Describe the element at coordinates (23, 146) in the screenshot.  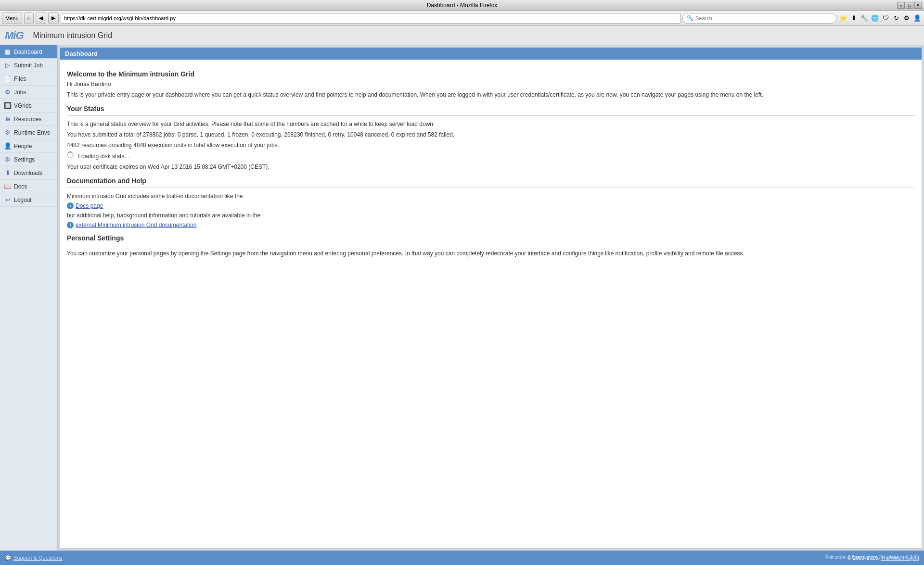
I see `sidebar-label-people: People` at that location.